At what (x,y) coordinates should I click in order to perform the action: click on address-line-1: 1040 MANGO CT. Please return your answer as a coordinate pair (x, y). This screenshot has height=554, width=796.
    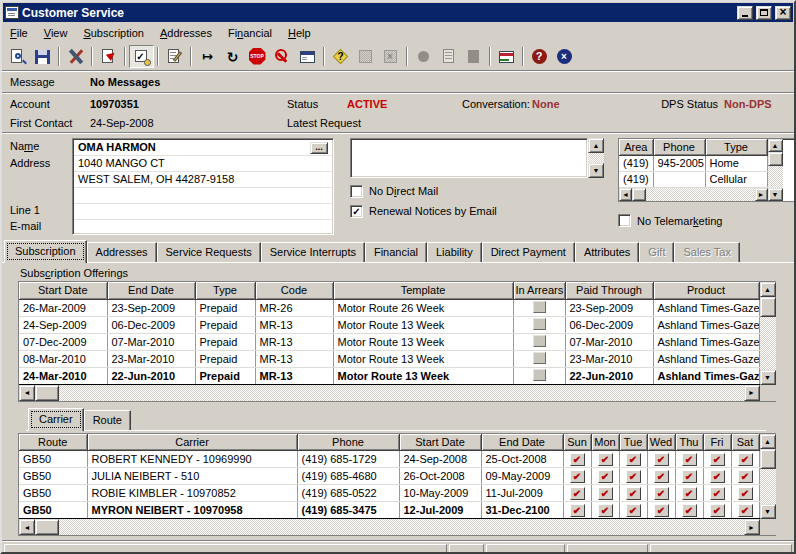
    Looking at the image, I should click on (203, 164).